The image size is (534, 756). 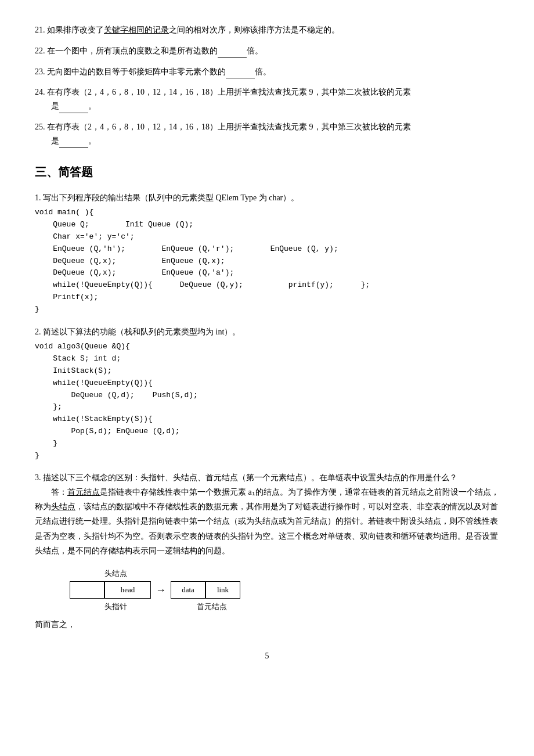 What do you see at coordinates (41, 30) in the screenshot?
I see `q21-num: 21.` at bounding box center [41, 30].